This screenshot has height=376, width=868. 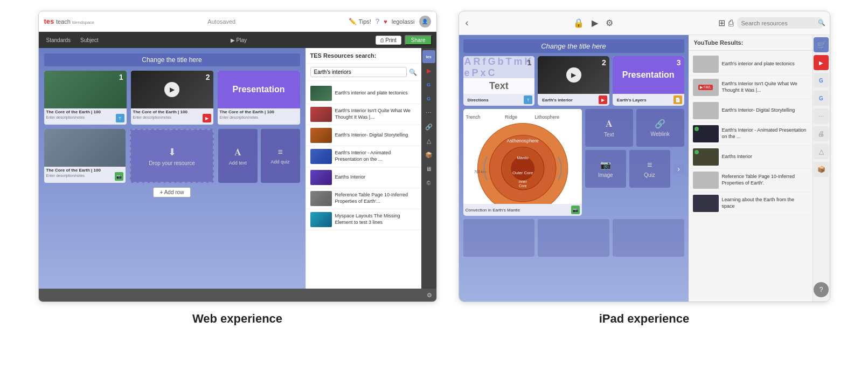 I want to click on earth-diagram: Trench Ridge Lithosphere Astheno, so click(x=523, y=156).